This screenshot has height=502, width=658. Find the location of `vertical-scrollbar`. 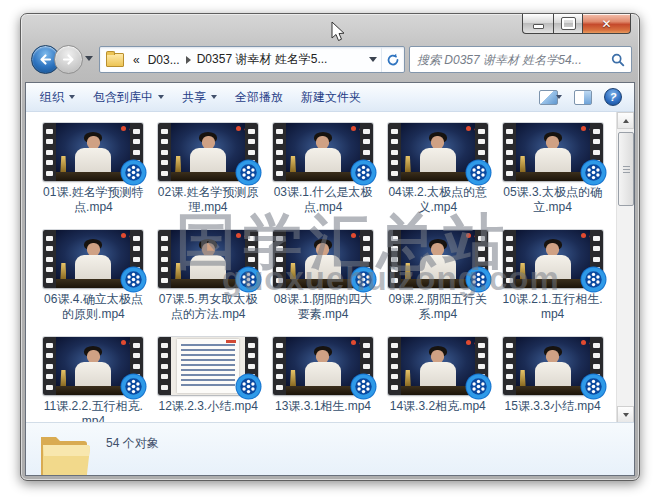

vertical-scrollbar is located at coordinates (625, 268).